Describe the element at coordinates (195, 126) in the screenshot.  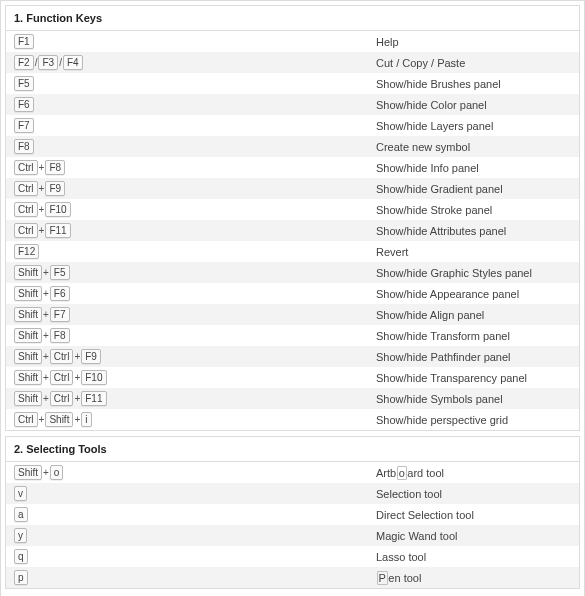
I see `keys-cell: F7` at that location.